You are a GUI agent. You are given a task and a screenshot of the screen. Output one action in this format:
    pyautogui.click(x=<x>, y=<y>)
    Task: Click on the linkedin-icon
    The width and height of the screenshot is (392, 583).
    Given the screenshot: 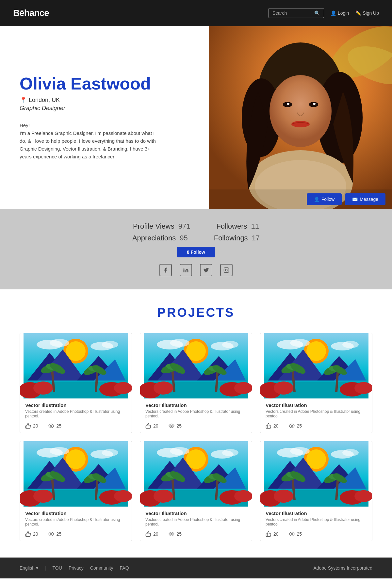 What is the action you would take?
    pyautogui.click(x=186, y=270)
    